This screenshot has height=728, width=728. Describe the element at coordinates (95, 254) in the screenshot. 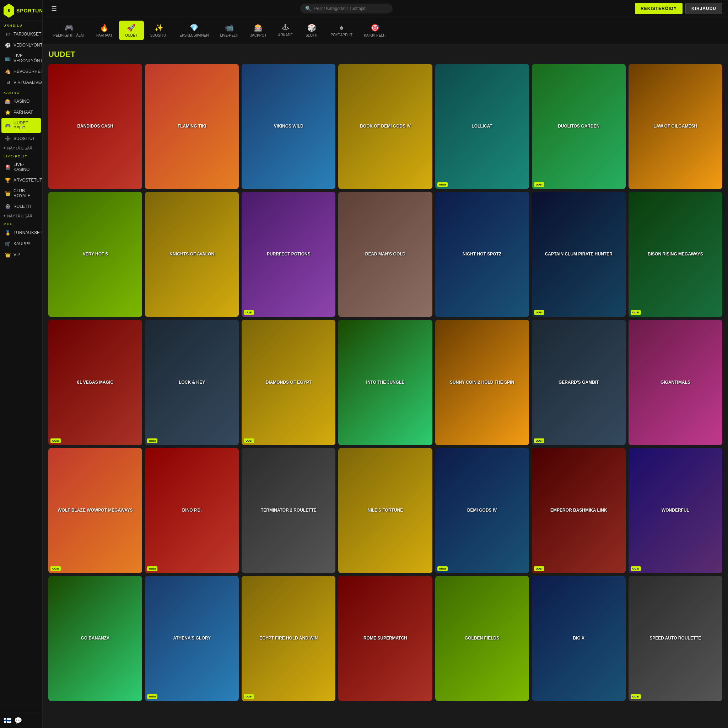

I see `game-card-8: VERY HOT 5` at that location.